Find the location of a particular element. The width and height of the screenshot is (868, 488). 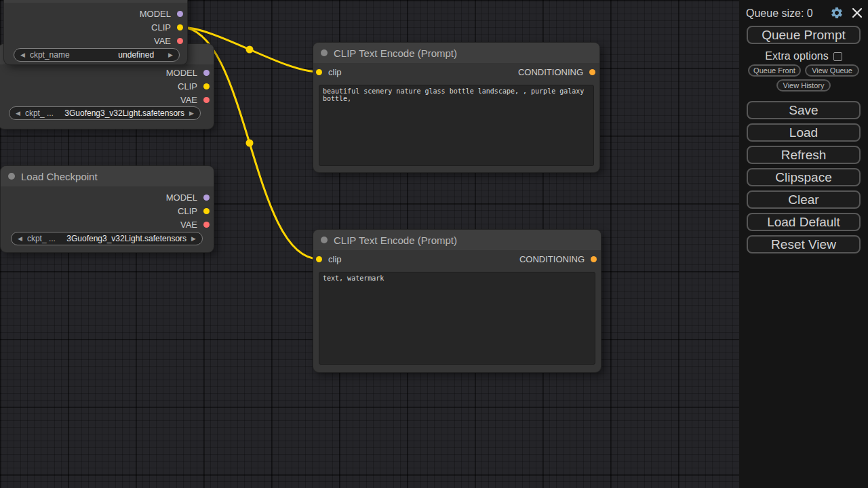

extra-options-checkbox is located at coordinates (838, 57).